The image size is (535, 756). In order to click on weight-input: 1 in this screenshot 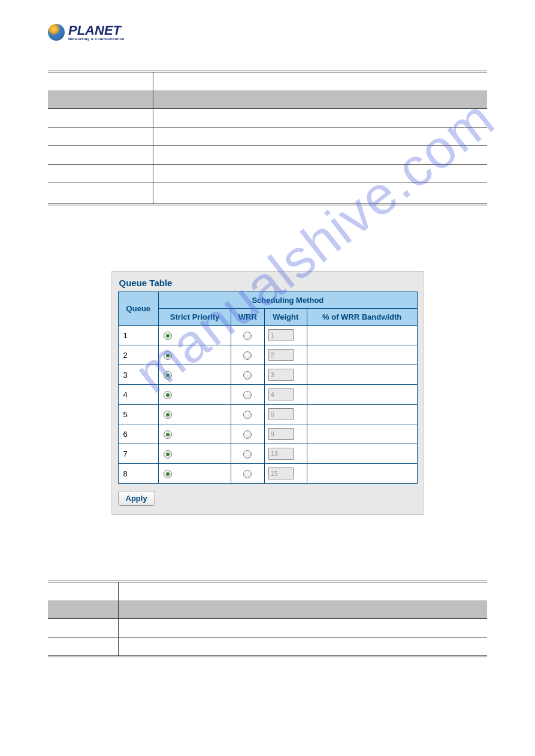, I will do `click(281, 335)`.